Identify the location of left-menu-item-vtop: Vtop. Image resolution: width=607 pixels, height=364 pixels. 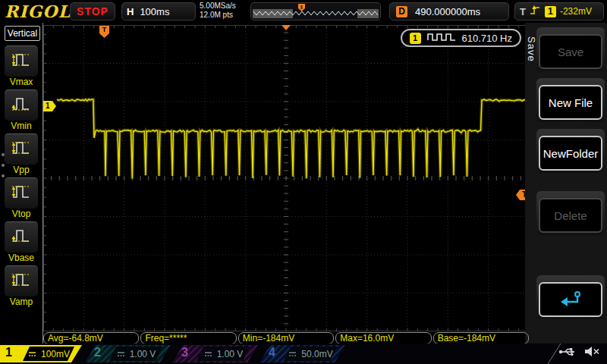
(21, 199).